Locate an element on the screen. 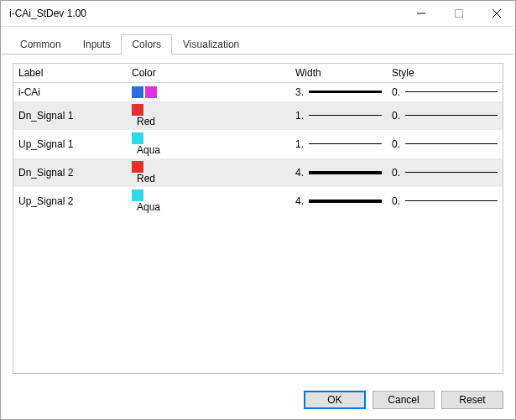 Image resolution: width=516 pixels, height=420 pixels. window-controls is located at coordinates (458, 13).